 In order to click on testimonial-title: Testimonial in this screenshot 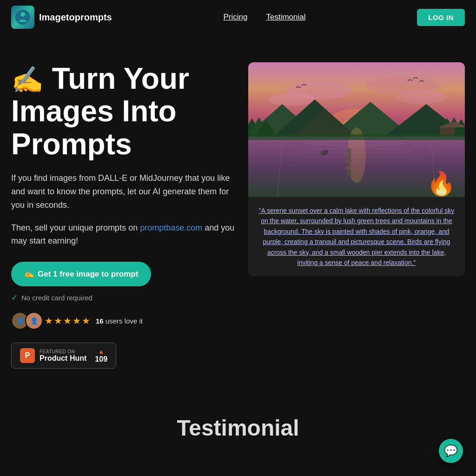, I will do `click(238, 428)`.